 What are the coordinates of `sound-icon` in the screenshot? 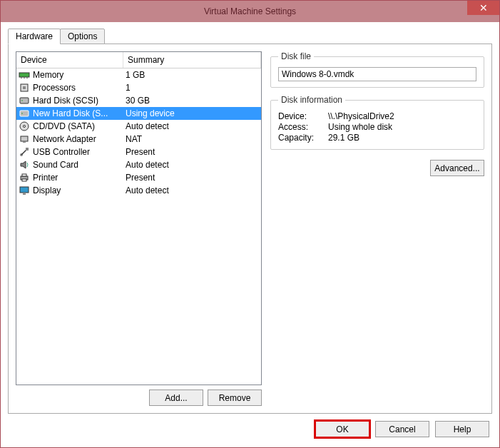 It's located at (24, 165).